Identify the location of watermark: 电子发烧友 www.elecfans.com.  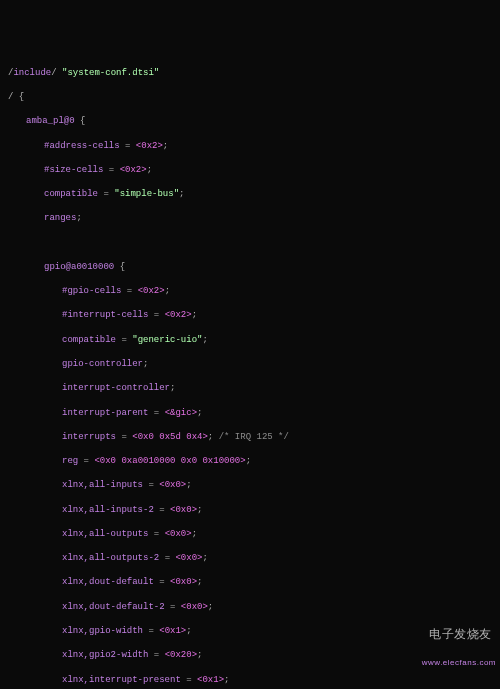
(459, 647).